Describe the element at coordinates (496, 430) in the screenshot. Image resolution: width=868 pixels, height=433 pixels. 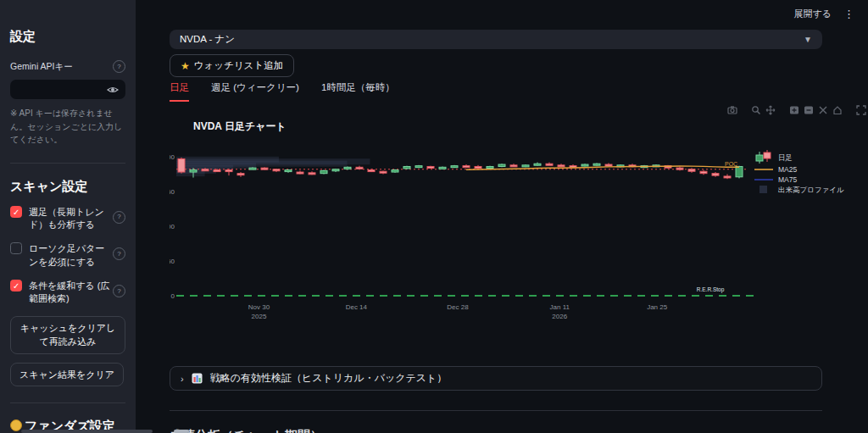
I see `clipped-heading: 成績分析（チャート期間）` at that location.